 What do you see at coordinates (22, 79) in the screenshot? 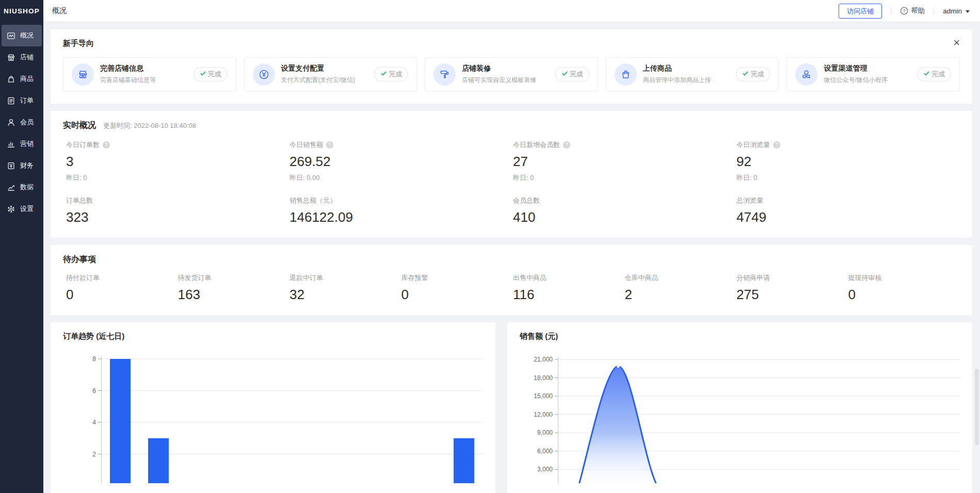
I see `sidebar-item-goods: 商品` at bounding box center [22, 79].